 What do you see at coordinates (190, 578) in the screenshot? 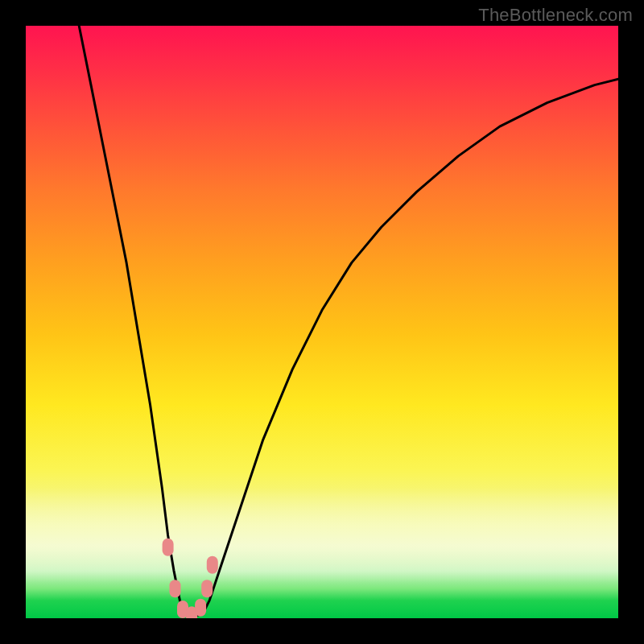
I see `optimal-range-markers` at bounding box center [190, 578].